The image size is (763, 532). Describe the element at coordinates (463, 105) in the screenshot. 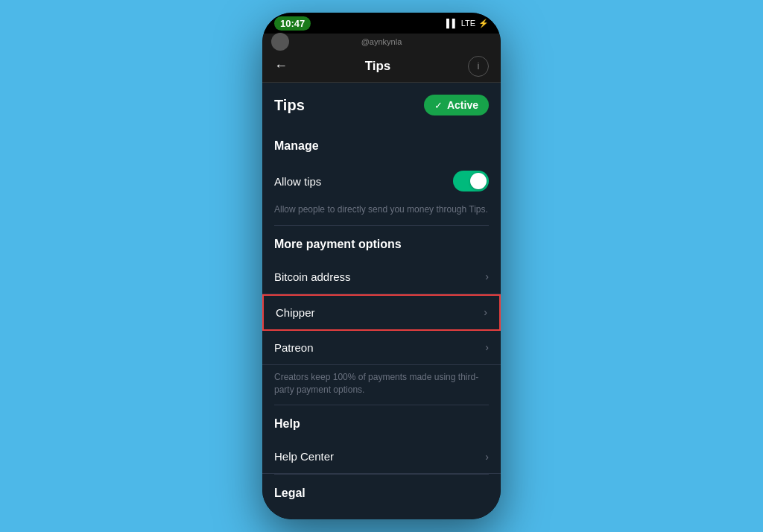

I see `active-badge-label: Active` at that location.